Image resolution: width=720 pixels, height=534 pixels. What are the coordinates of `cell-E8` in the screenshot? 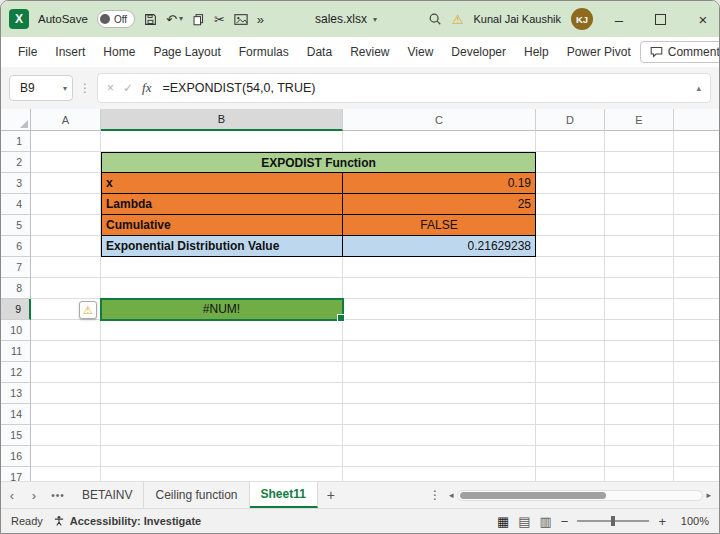 It's located at (640, 288).